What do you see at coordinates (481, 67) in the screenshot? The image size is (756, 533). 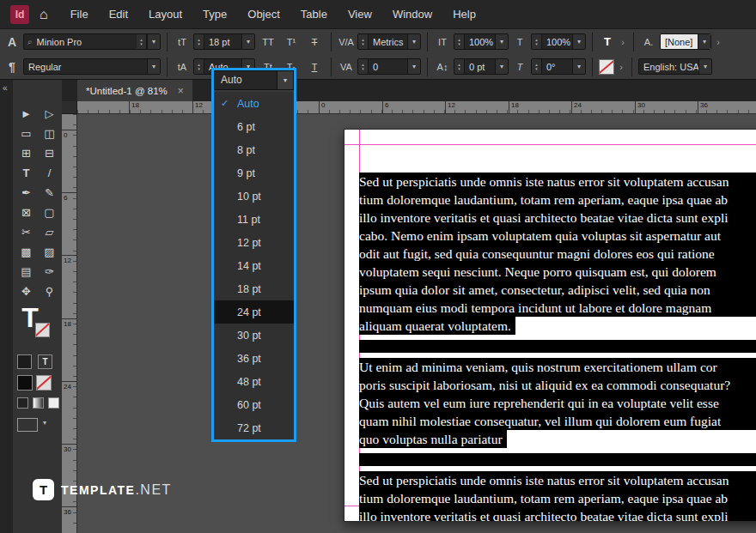 I see `baseline-shift-combo: ▴▾ 0 pt ▾` at bounding box center [481, 67].